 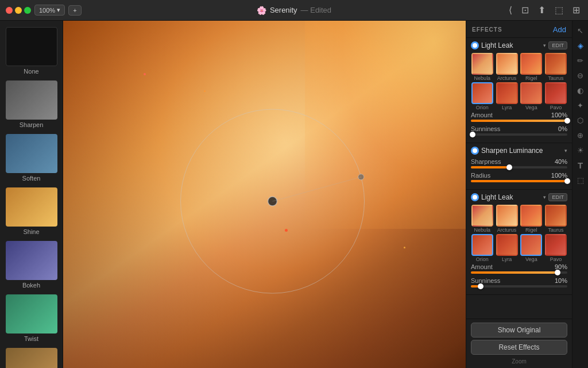 I want to click on settings-icon: ⊞, so click(x=577, y=10).